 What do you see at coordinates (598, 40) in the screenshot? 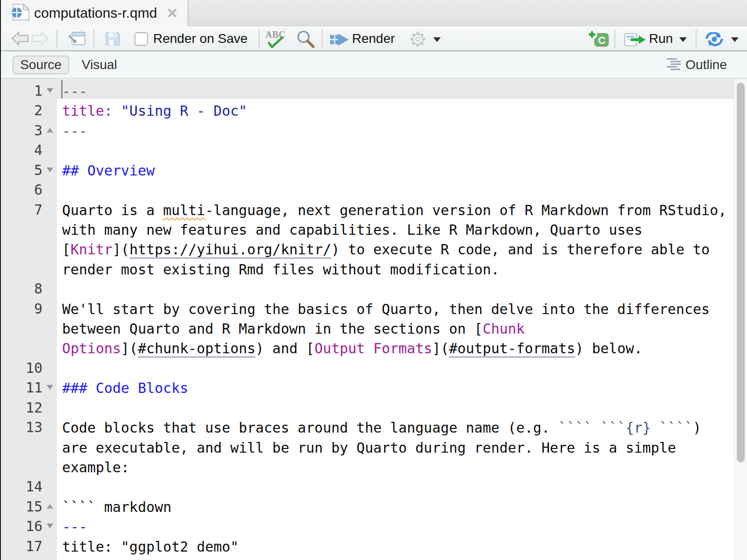
I see `insert-chunk-icon: C` at bounding box center [598, 40].